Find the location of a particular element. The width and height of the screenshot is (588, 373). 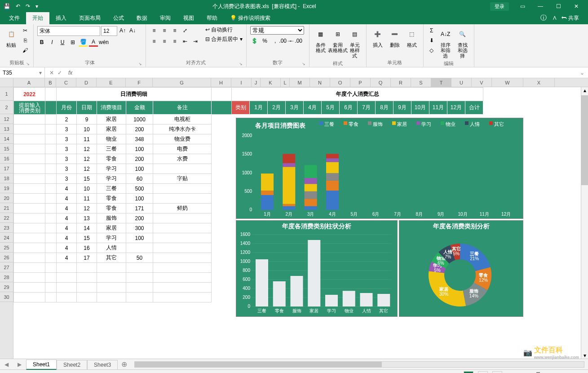

minimize-icon: — is located at coordinates (540, 6).